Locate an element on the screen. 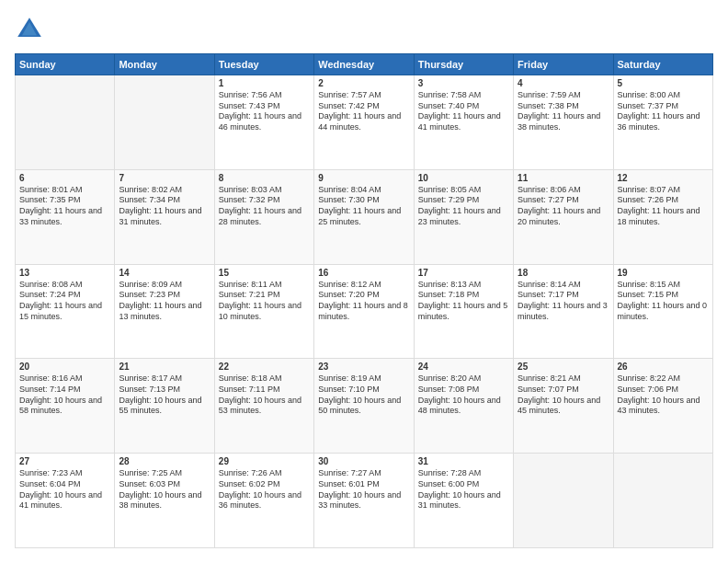  sunset: Sunset: 7:13 PM is located at coordinates (149, 389).